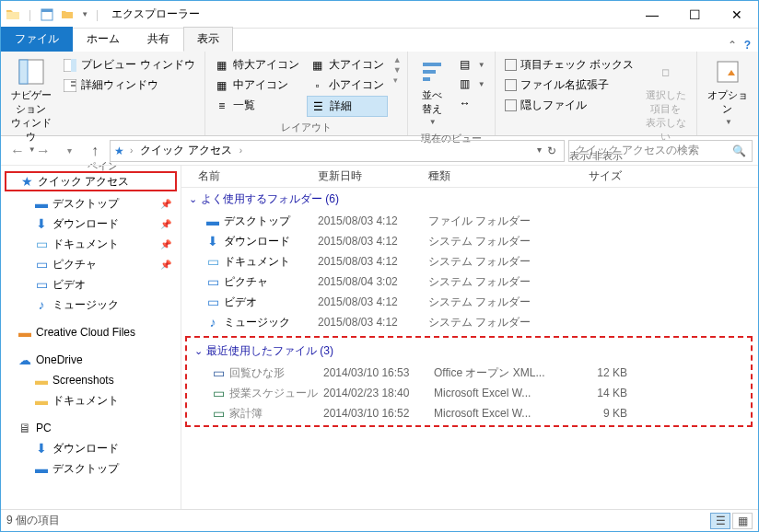  What do you see at coordinates (257, 64) in the screenshot?
I see `view-xlarge-button: ▦特大アイコン` at bounding box center [257, 64].